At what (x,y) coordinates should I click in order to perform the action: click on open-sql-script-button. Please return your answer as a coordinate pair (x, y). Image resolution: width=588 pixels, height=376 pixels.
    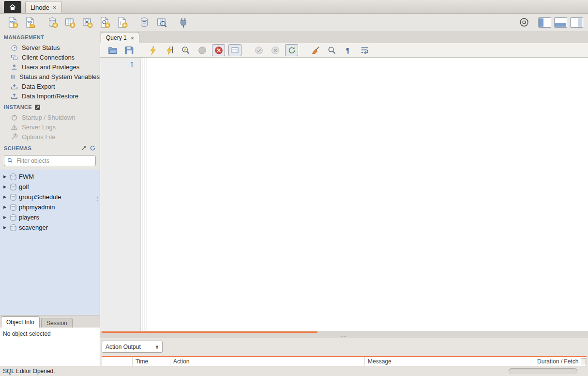
    Looking at the image, I should click on (30, 22).